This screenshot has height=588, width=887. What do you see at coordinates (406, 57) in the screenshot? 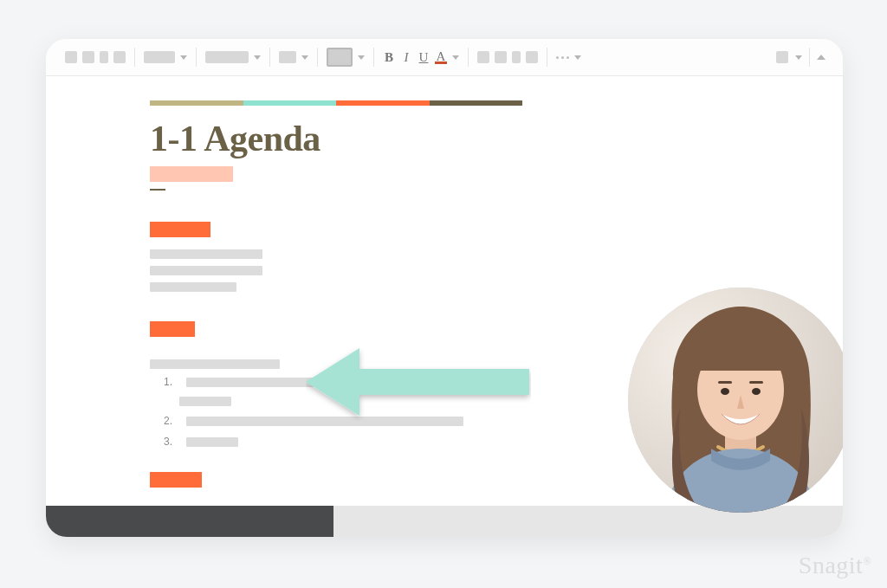
I see `italic-button: I` at bounding box center [406, 57].